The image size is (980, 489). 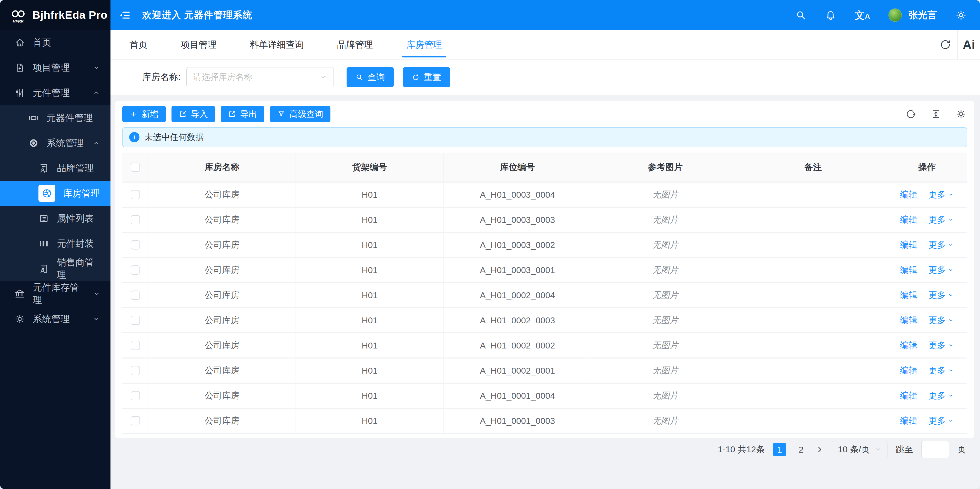 What do you see at coordinates (904, 450) in the screenshot?
I see `jump-to-label: 跳至` at bounding box center [904, 450].